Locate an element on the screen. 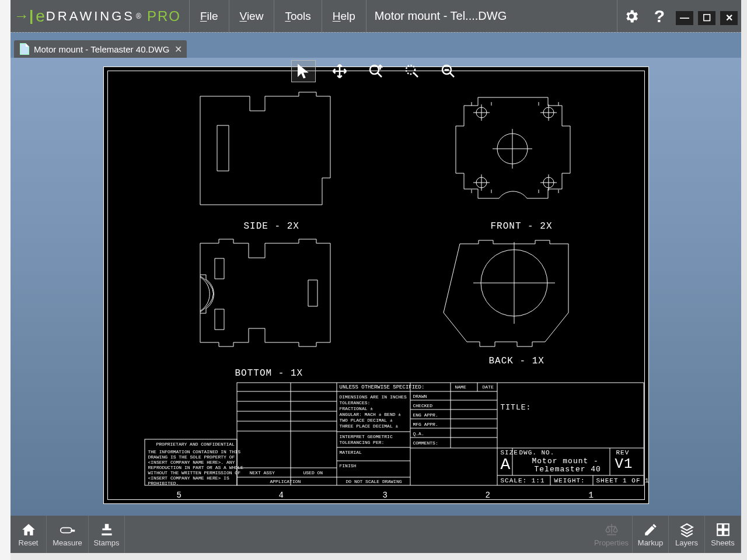 This screenshot has height=560, width=747. reset-label: Reset is located at coordinates (29, 542).